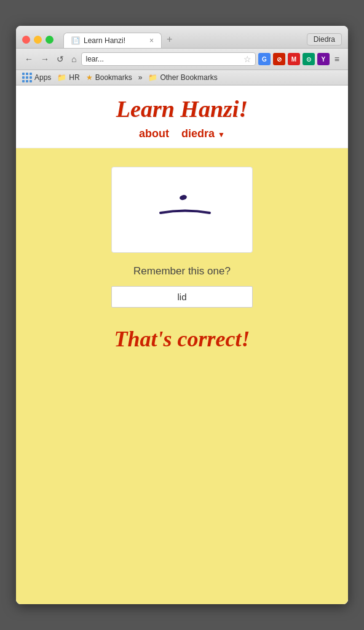  What do you see at coordinates (113, 41) in the screenshot?
I see `active-tab: 📄 Learn Hanzi! ×` at bounding box center [113, 41].